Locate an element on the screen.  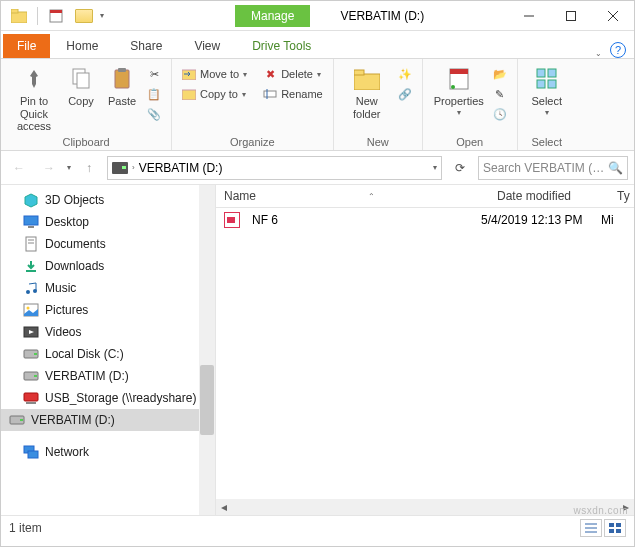
move-to-button: Move to ▾ is located at coordinates (214, 74).